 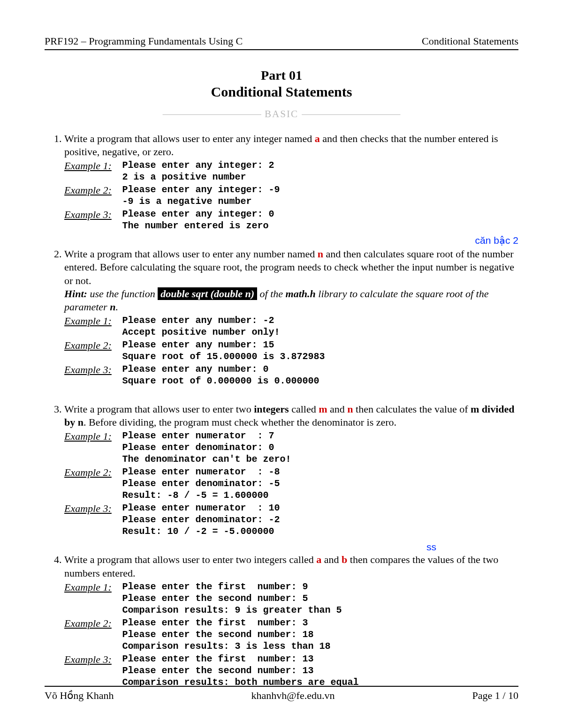 What do you see at coordinates (224, 351) in the screenshot?
I see `example-code: Please enter any number: 15 Square root …` at bounding box center [224, 351].